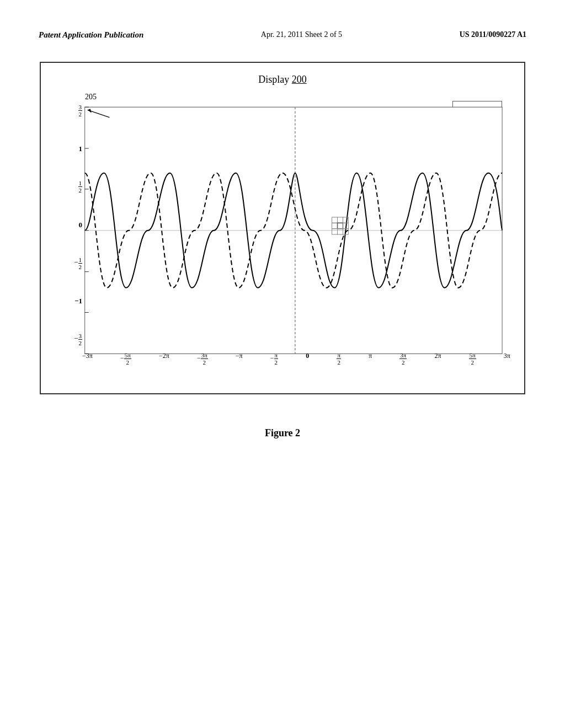  Describe the element at coordinates (339, 358) in the screenshot. I see `x-label-pi2: π2` at that location.